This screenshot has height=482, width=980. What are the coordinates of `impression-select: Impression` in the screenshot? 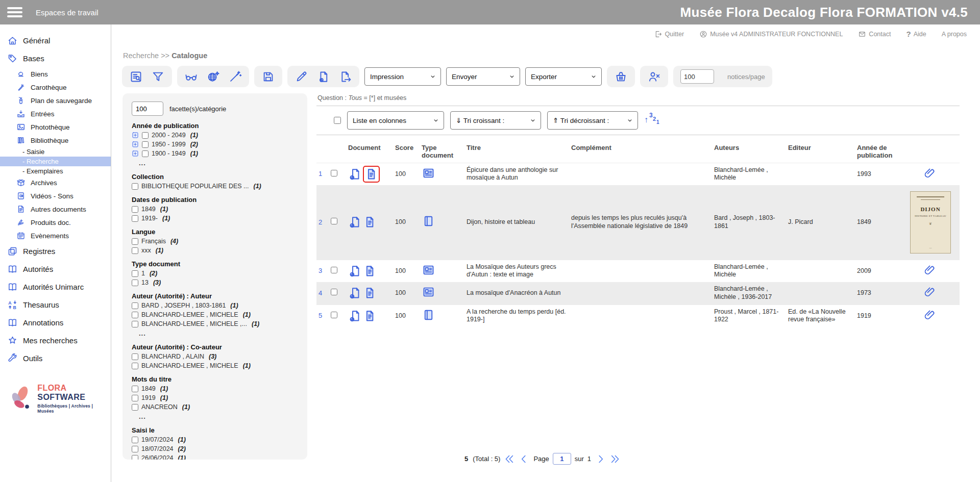 It's located at (403, 77).